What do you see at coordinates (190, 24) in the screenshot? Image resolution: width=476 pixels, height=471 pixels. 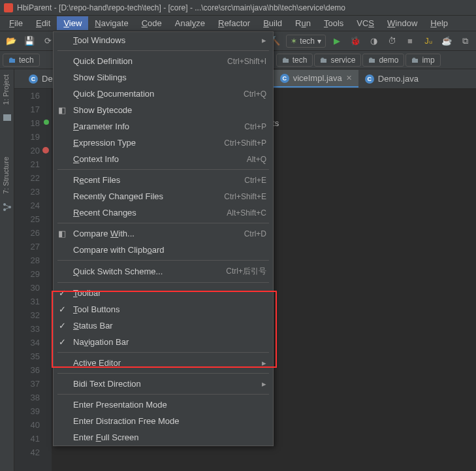 I see `menu-analyze: Analyze` at bounding box center [190, 24].